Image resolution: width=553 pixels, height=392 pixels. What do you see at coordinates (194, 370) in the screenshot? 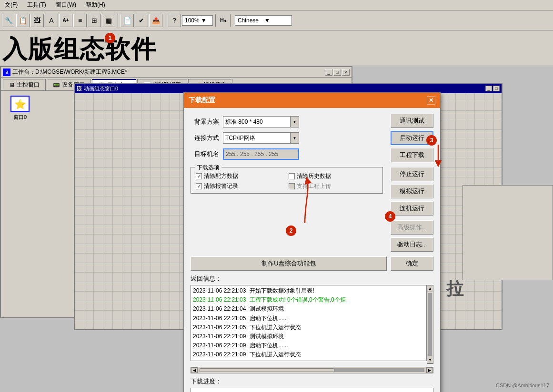
I see `h-scroll-left: ◀` at bounding box center [194, 370].